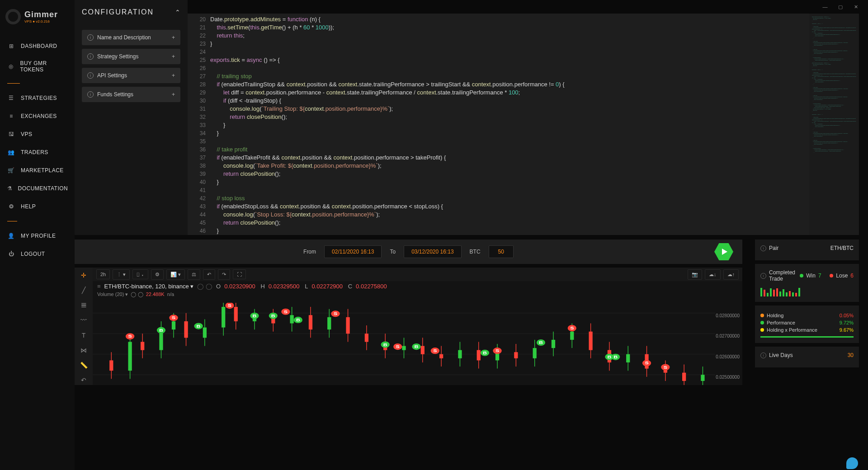 The image size is (868, 470). I want to click on from-label: From, so click(310, 252).